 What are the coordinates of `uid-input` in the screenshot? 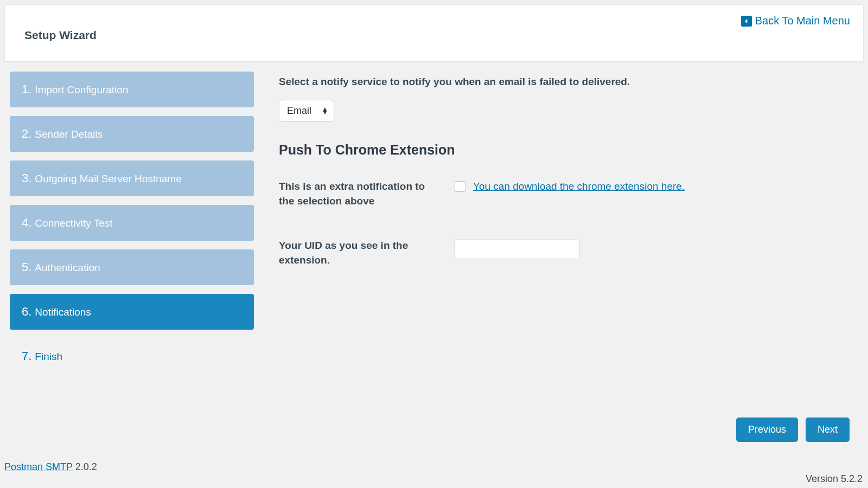 It's located at (517, 249).